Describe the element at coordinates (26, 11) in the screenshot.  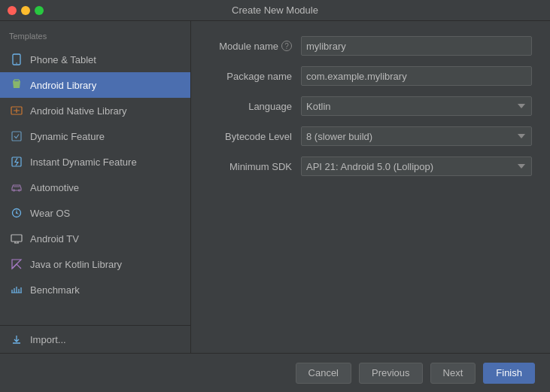
I see `minimize-button` at that location.